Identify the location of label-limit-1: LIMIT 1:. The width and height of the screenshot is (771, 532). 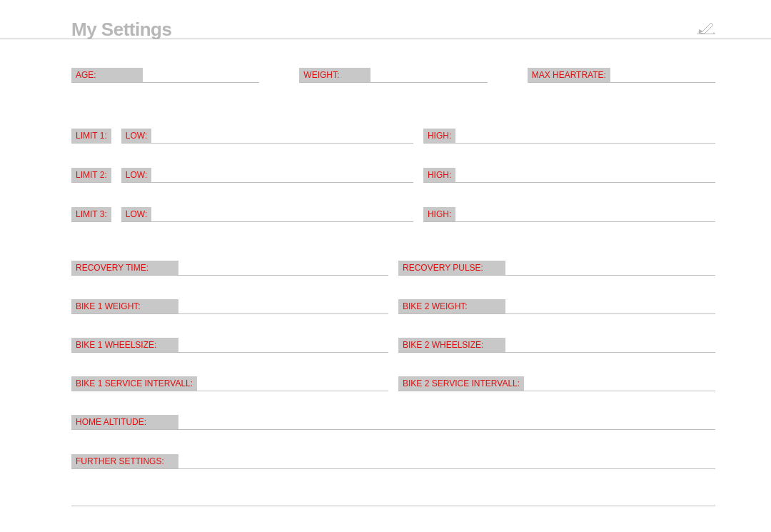
(91, 136).